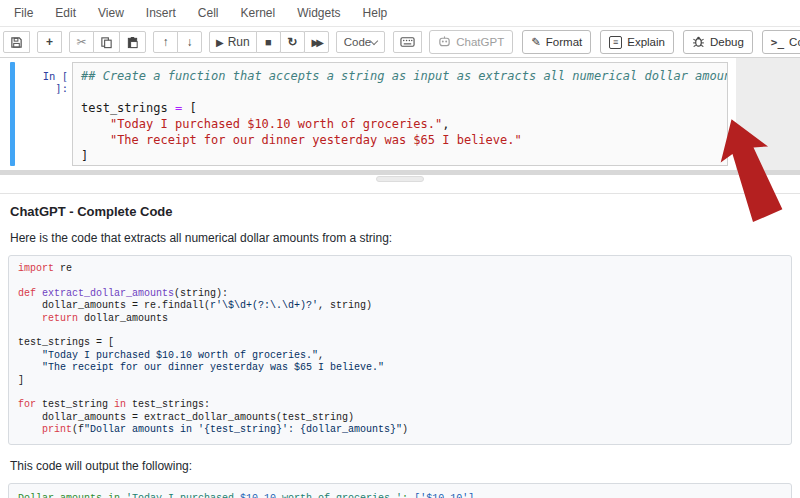 The width and height of the screenshot is (800, 498). Describe the element at coordinates (233, 42) in the screenshot. I see `run-button: ▶ Run` at that location.